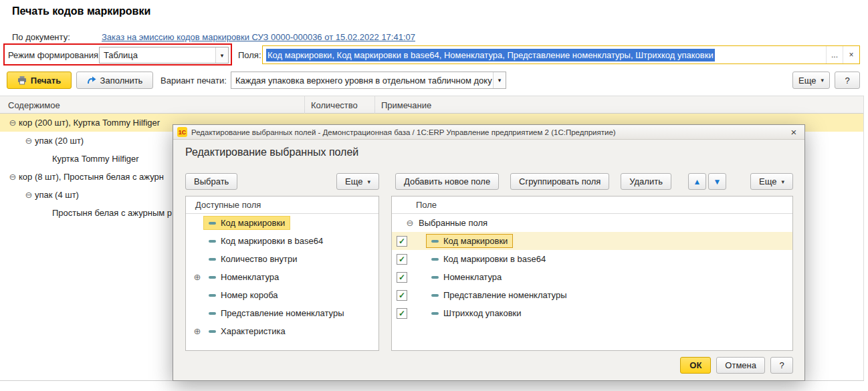 Image resolution: width=868 pixels, height=391 pixels. What do you see at coordinates (741, 365) in the screenshot?
I see `cancel-button: Отмена` at bounding box center [741, 365].